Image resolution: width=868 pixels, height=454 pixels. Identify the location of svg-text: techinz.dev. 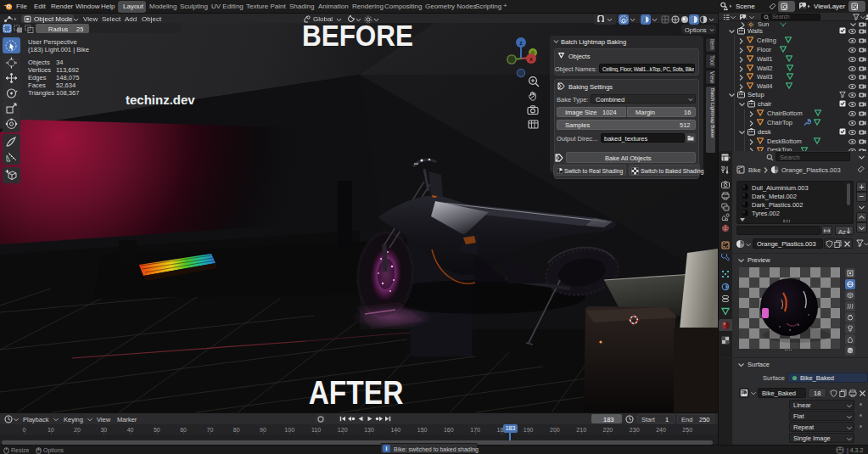
(160, 100).